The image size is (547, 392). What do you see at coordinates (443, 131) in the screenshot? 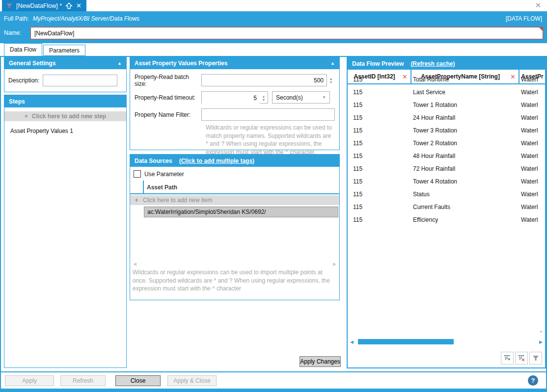
I see `table-row: 115Tower 3 RotationWaterIrrig` at bounding box center [443, 131].